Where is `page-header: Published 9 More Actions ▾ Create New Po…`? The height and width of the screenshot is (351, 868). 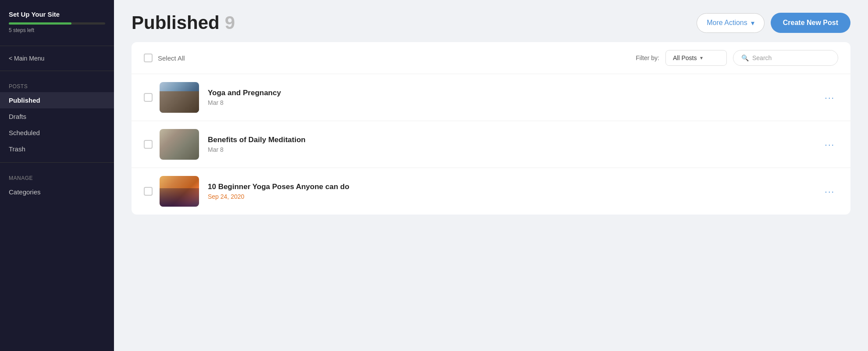
page-header: Published 9 More Actions ▾ Create New Po… is located at coordinates (491, 21).